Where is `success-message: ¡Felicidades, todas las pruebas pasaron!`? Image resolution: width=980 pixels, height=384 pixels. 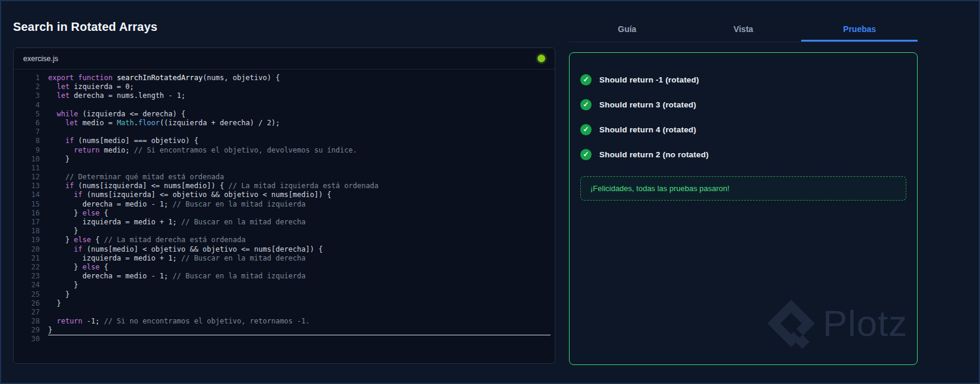 success-message: ¡Felicidades, todas las pruebas pasaron! is located at coordinates (660, 189).